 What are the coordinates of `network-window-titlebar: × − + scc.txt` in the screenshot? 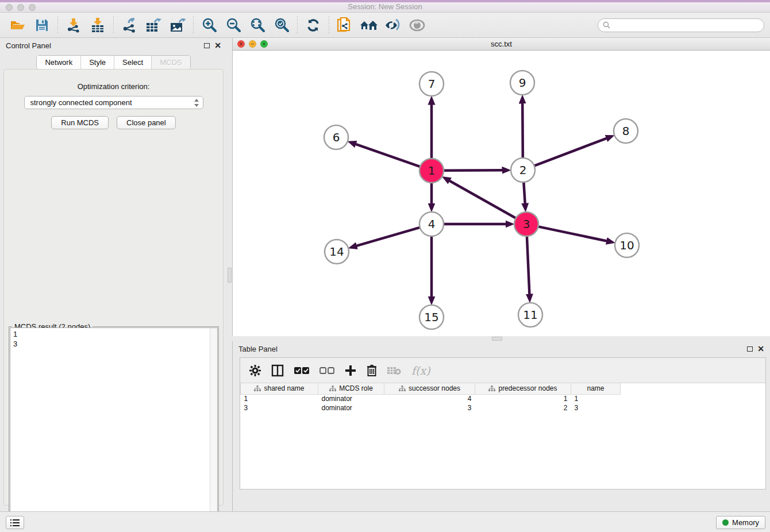 It's located at (501, 44).